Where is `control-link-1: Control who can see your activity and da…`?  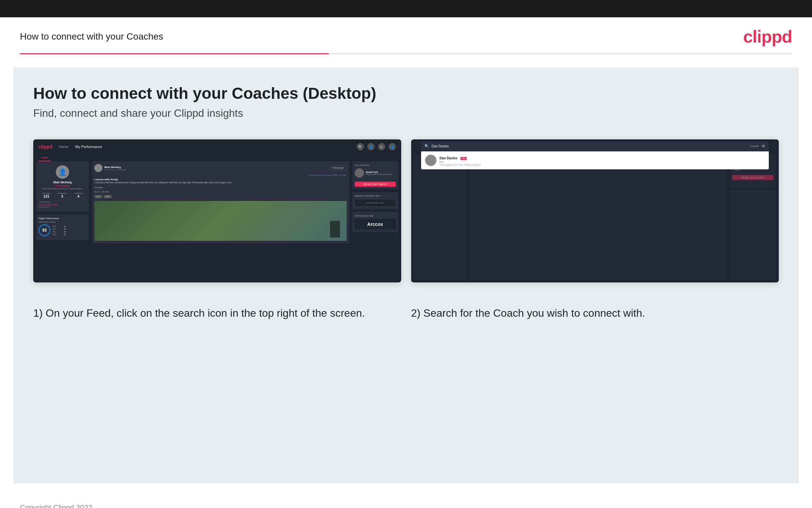 control-link-1: Control who can see your activity and da… is located at coordinates (221, 175).